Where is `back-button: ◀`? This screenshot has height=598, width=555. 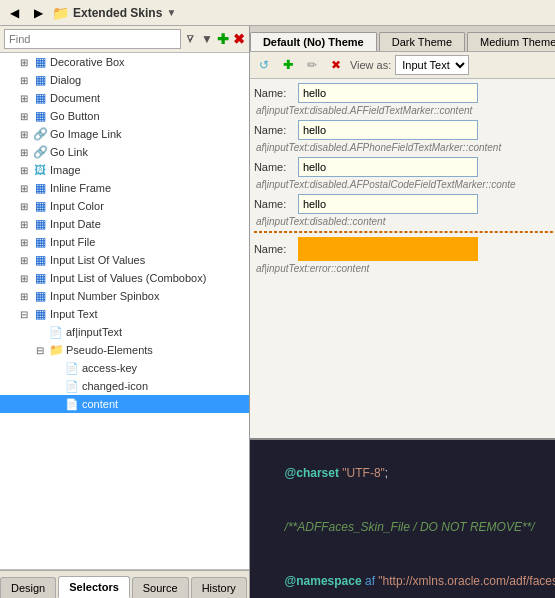
back-button: ◀ is located at coordinates (14, 13).